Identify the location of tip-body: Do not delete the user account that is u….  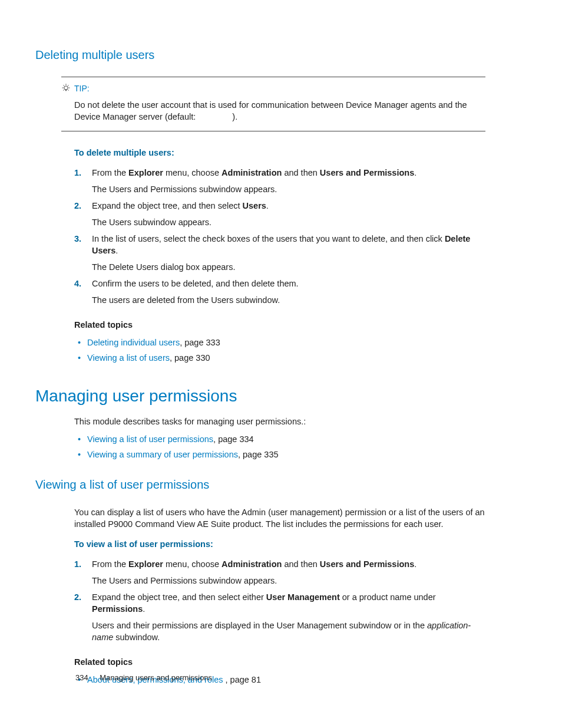
(280, 111).